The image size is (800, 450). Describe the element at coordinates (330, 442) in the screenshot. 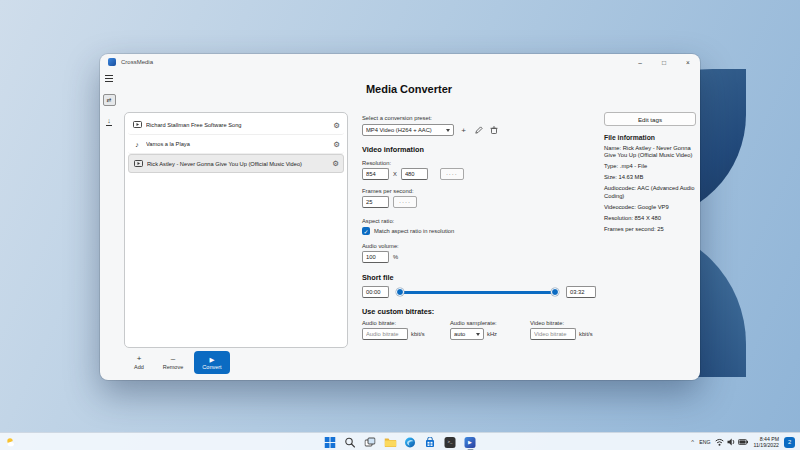

I see `windows-logo-icon` at that location.